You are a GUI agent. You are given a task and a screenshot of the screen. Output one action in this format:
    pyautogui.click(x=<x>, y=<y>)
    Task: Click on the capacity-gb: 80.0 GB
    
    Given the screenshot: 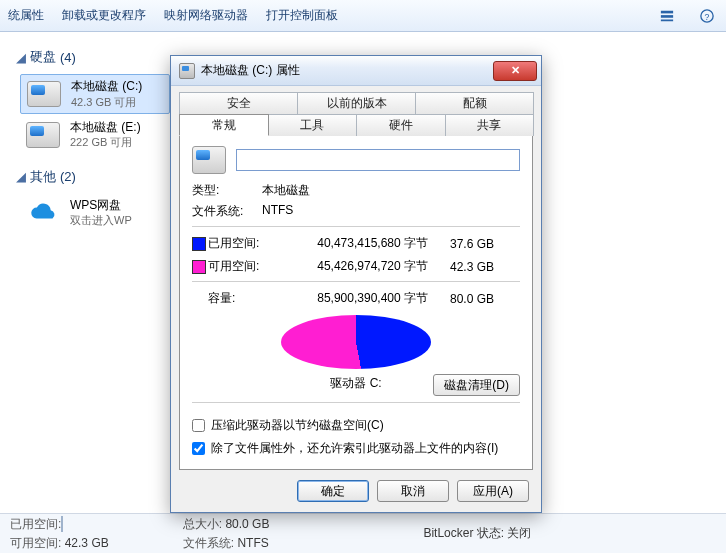 What is the action you would take?
    pyautogui.click(x=461, y=299)
    